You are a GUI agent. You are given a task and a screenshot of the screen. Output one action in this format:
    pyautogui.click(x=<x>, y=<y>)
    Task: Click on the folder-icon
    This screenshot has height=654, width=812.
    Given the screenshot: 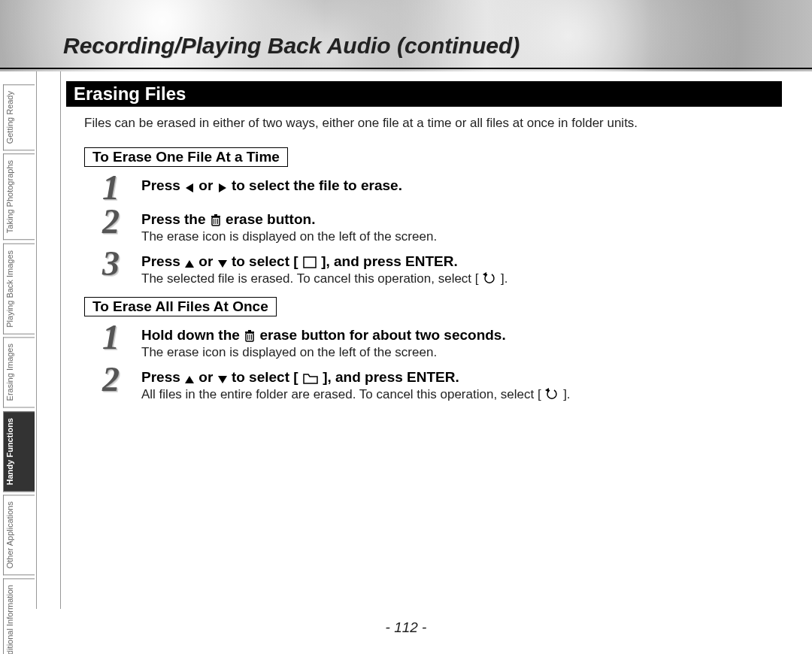 What is the action you would take?
    pyautogui.click(x=311, y=377)
    